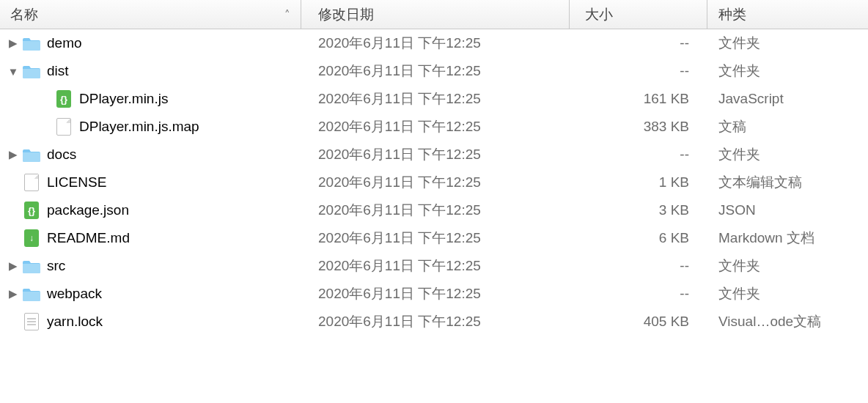  I want to click on cell-kind: 文稿, so click(787, 127).